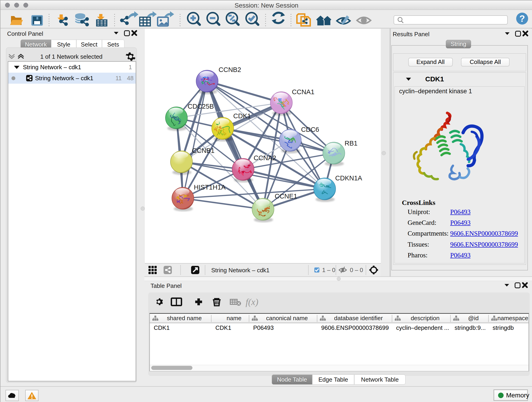 This screenshot has height=402, width=532. I want to click on svg-text: CCNA1, so click(303, 92).